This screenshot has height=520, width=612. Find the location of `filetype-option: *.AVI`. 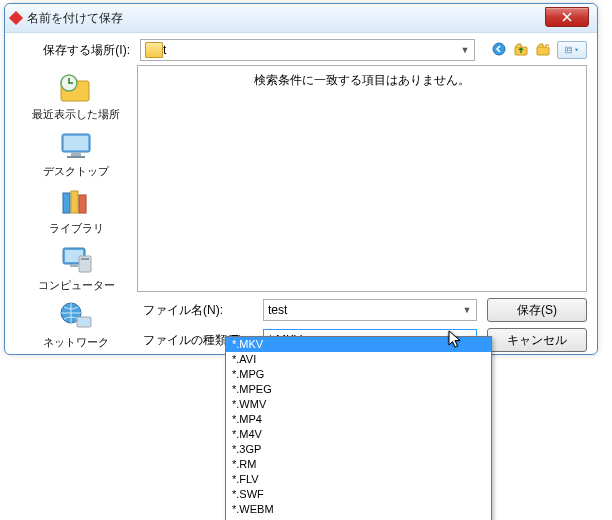

filetype-option: *.AVI is located at coordinates (358, 360).